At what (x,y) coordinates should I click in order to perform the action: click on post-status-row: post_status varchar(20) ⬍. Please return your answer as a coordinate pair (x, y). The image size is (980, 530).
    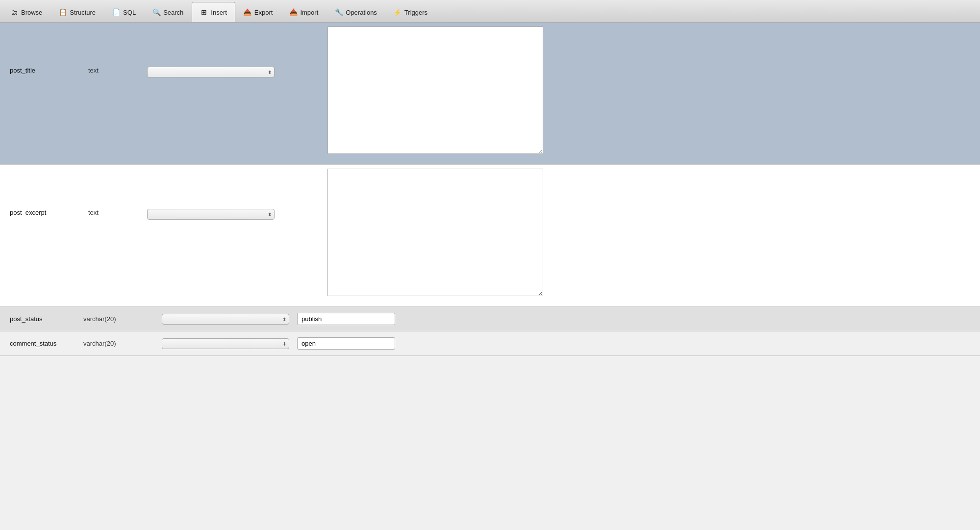
    Looking at the image, I should click on (490, 319).